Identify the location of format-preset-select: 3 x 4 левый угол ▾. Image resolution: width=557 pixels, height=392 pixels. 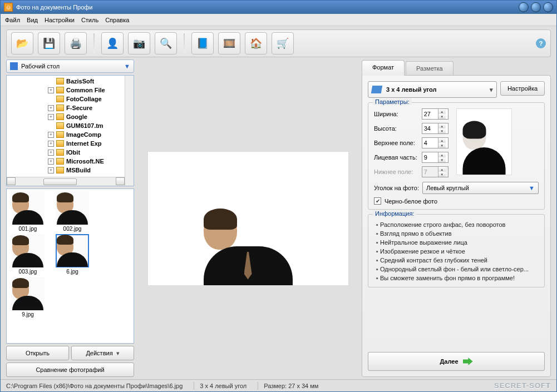
(432, 90).